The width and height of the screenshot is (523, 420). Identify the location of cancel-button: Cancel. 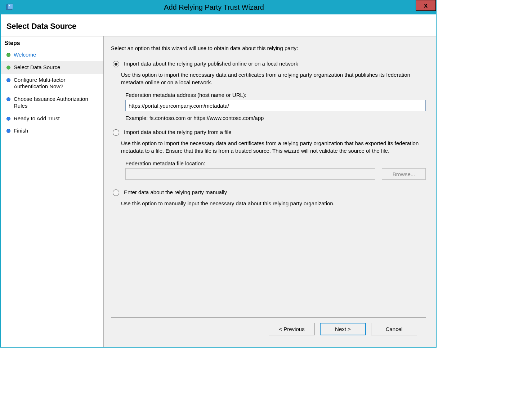
(394, 329).